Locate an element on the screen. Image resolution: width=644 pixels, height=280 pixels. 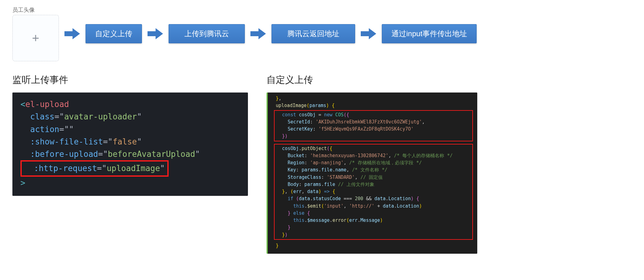
highlight-http-request: :http-request="uploadImage" is located at coordinates (95, 168).